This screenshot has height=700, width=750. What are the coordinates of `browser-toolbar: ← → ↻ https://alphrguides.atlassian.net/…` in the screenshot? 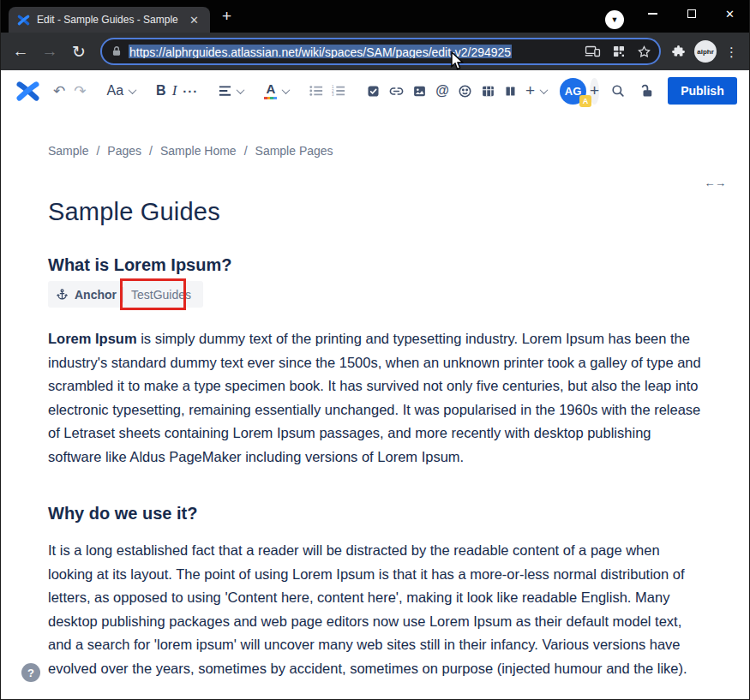 It's located at (375, 51).